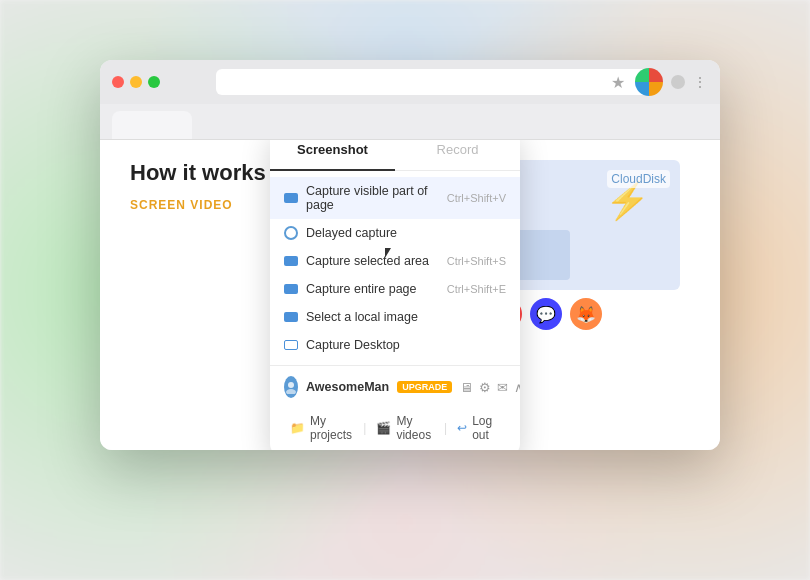 This screenshot has height=580, width=810. What do you see at coordinates (410, 82) in the screenshot?
I see `browser-titlebar: ★ ⋮` at bounding box center [410, 82].